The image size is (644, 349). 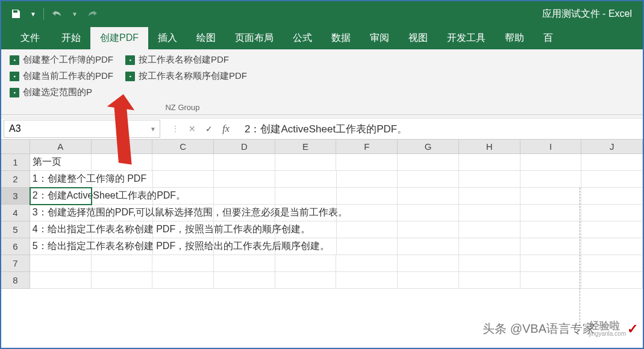 I want to click on undo-button, so click(x=57, y=14).